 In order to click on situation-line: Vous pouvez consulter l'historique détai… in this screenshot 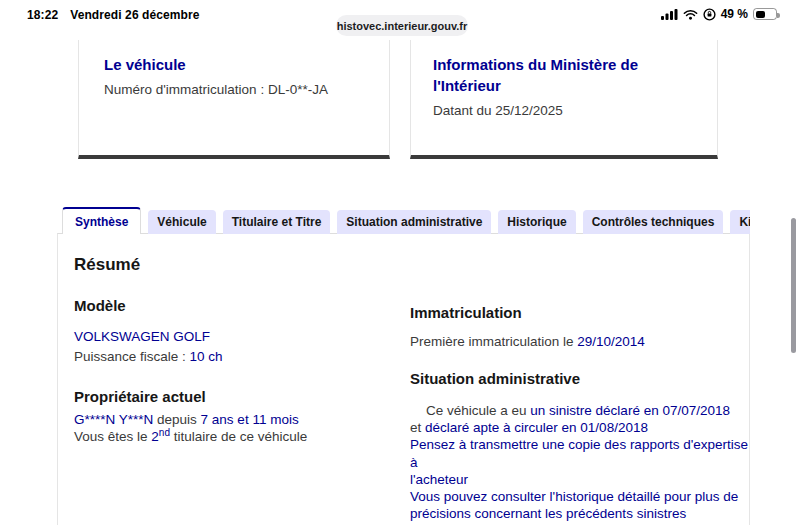, I will do `click(582, 496)`.